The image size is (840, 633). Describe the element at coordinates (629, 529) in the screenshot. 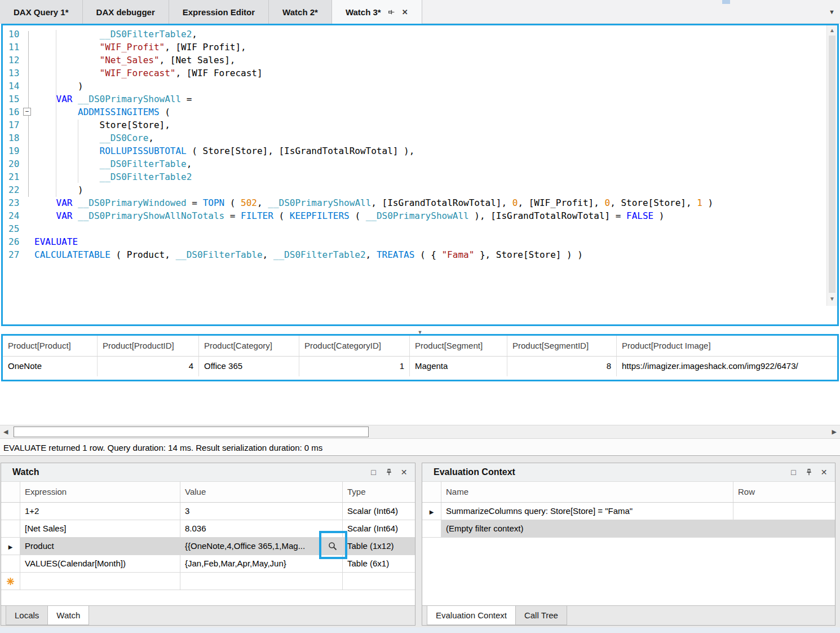

I see `evaluation-context-row: (Empty filter context)` at that location.